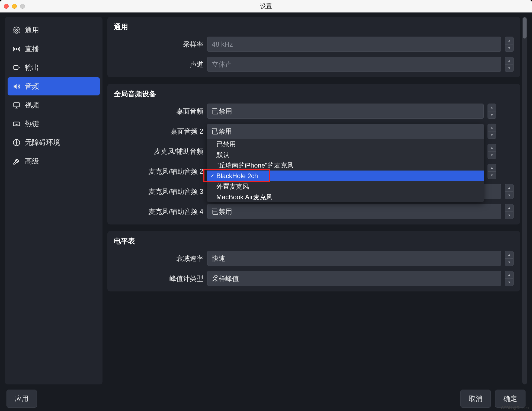 This screenshot has height=411, width=532. What do you see at coordinates (509, 44) in the screenshot?
I see `stepper-sample-rate: ▲▼` at bounding box center [509, 44].